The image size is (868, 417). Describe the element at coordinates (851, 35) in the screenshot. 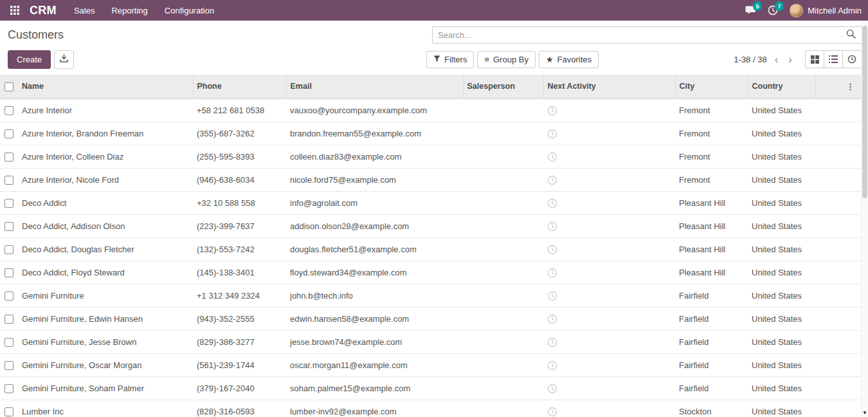

I see `search-icon` at that location.